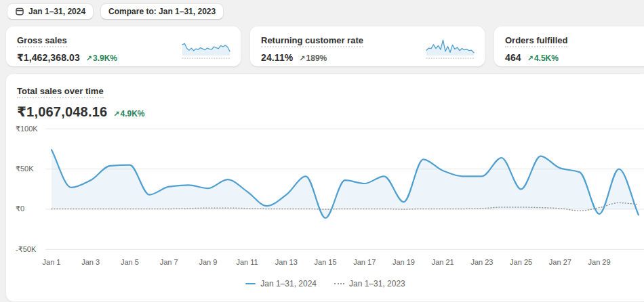 The height and width of the screenshot is (302, 644). What do you see at coordinates (27, 129) in the screenshot?
I see `svg-text: ₹100K` at bounding box center [27, 129].